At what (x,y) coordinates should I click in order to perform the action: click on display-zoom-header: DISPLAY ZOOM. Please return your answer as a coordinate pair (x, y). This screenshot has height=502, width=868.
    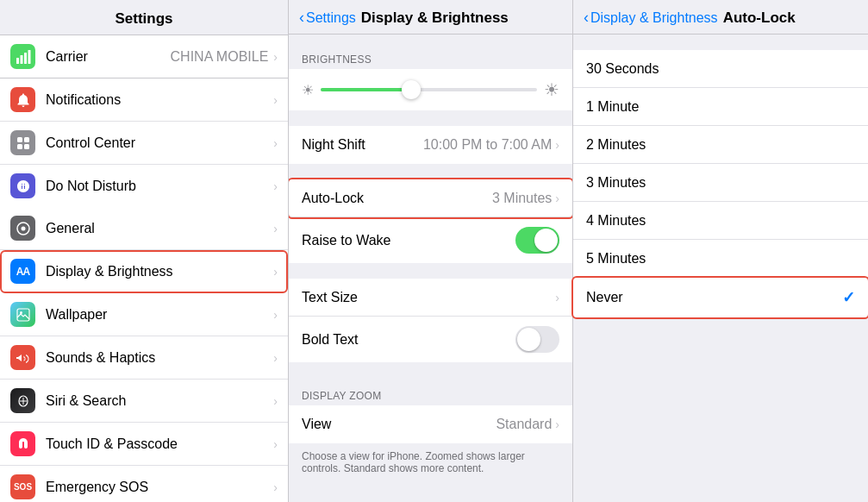
    Looking at the image, I should click on (431, 392).